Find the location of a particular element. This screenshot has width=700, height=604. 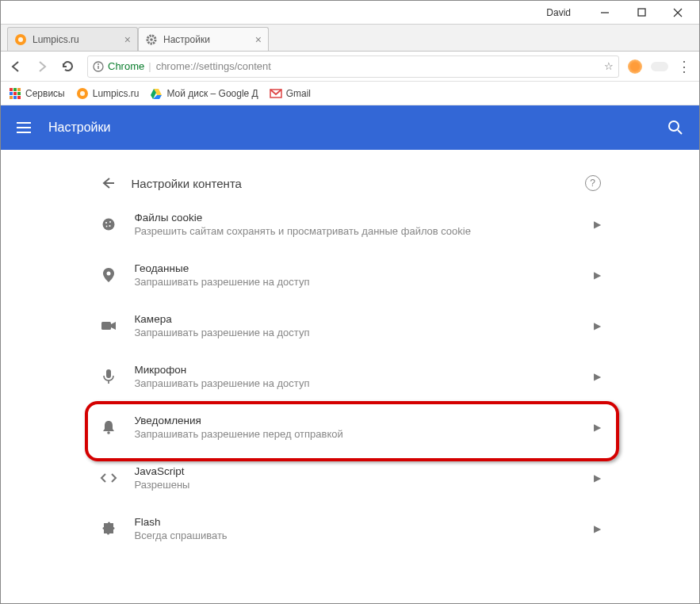

back-button is located at coordinates (17, 67).